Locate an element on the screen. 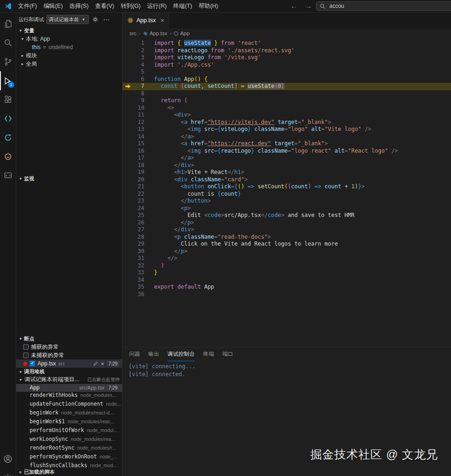 Image resolution: width=451 pixels, height=476 pixels. line-number: 8 is located at coordinates (137, 94).